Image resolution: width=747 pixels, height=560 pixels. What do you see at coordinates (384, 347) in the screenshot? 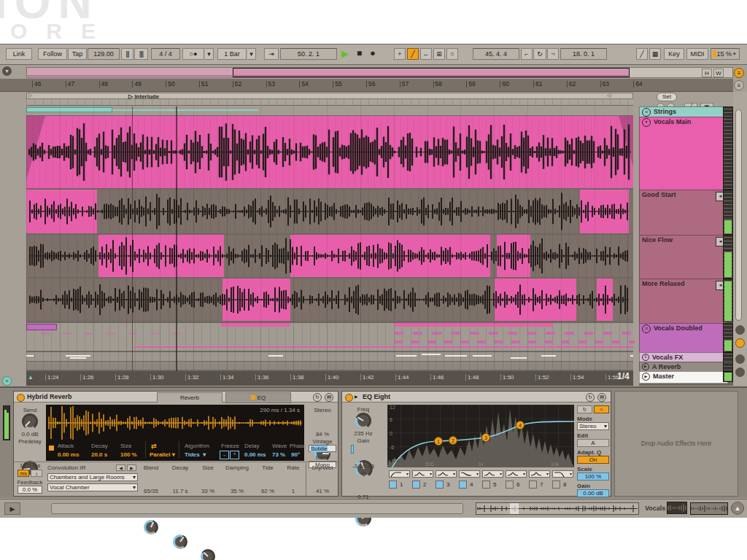
I see `automation-line` at bounding box center [384, 347].